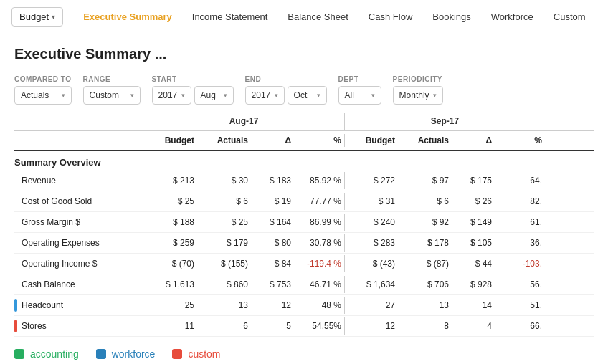 The image size is (608, 364). What do you see at coordinates (16, 305) in the screenshot?
I see `blue-indicator` at bounding box center [16, 305].